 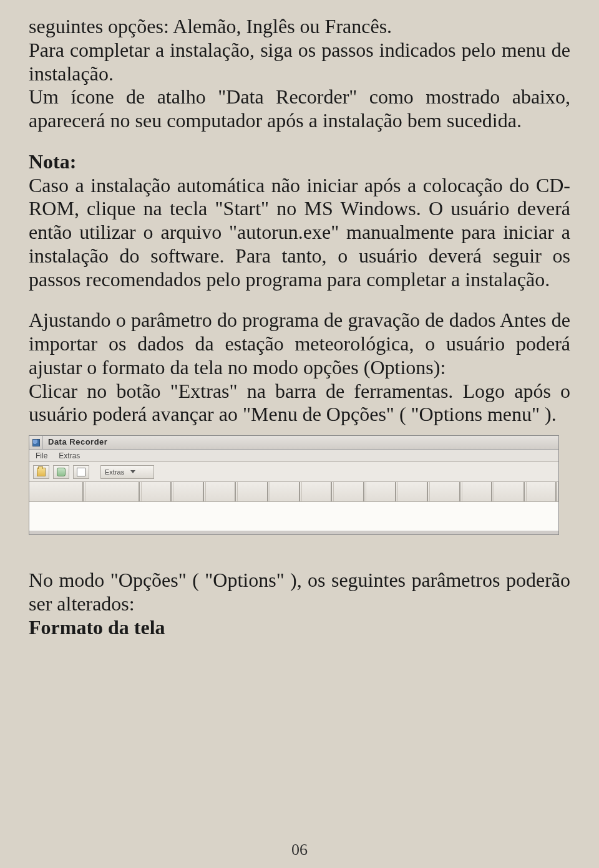 What do you see at coordinates (41, 472) in the screenshot?
I see `folder-icon` at bounding box center [41, 472].